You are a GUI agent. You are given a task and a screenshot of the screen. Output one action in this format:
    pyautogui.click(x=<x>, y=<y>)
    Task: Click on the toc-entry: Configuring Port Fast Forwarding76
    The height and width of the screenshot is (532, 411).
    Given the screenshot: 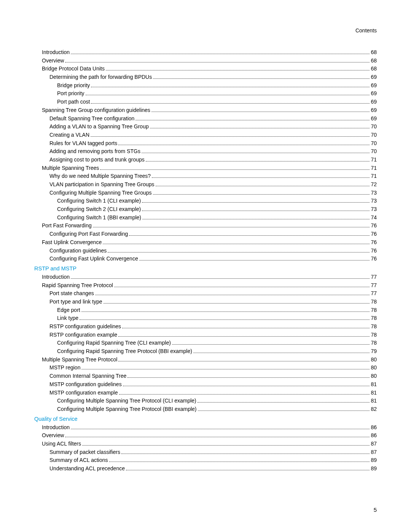 What is the action you would take?
    pyautogui.click(x=206, y=234)
    